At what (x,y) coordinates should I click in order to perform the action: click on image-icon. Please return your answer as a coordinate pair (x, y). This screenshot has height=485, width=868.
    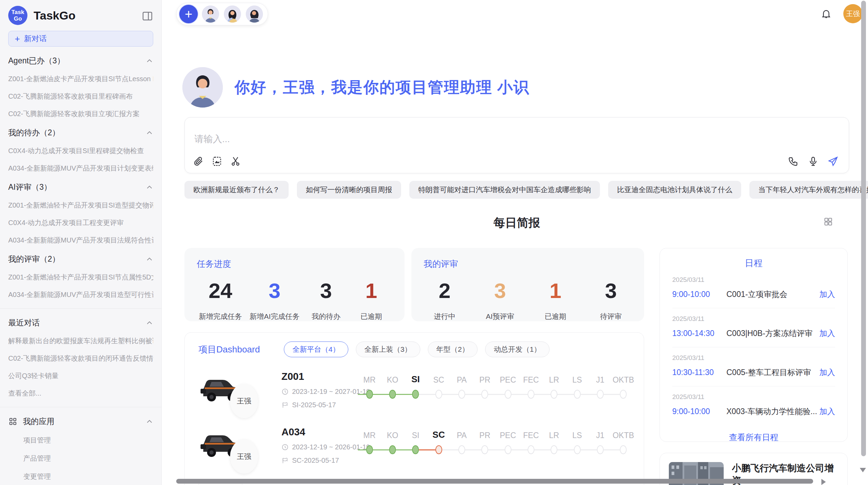
    Looking at the image, I should click on (217, 161).